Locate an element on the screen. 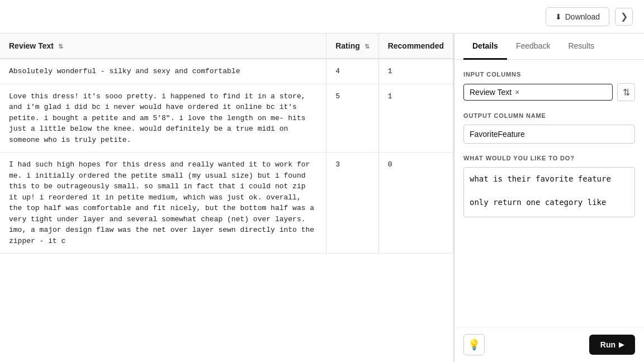 This screenshot has height=362, width=644. rating-cell-1: 5 is located at coordinates (352, 118).